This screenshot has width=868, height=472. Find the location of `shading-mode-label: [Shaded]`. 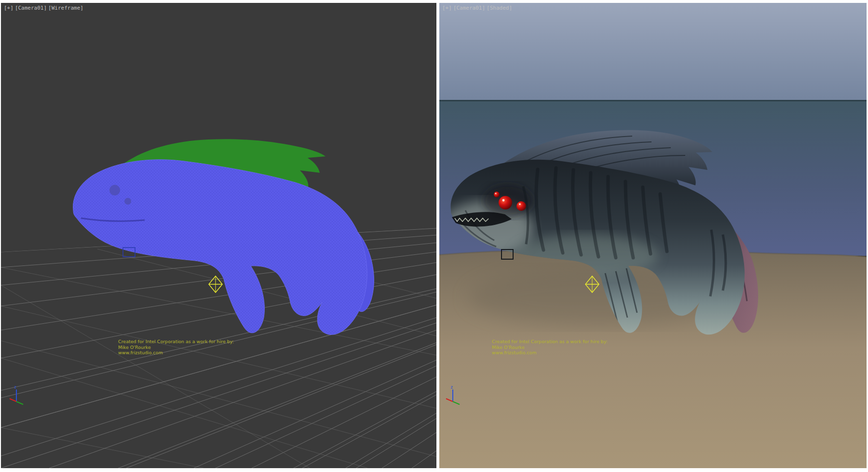

shading-mode-label: [Shaded] is located at coordinates (500, 8).